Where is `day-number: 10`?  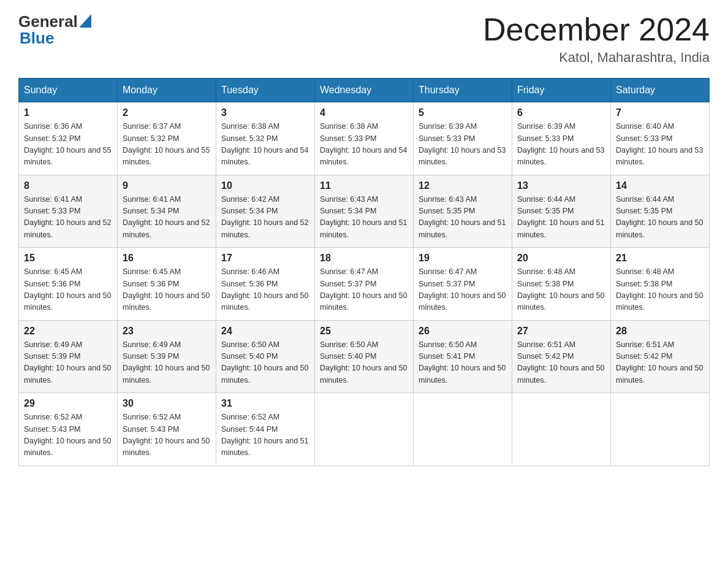 day-number: 10 is located at coordinates (265, 186).